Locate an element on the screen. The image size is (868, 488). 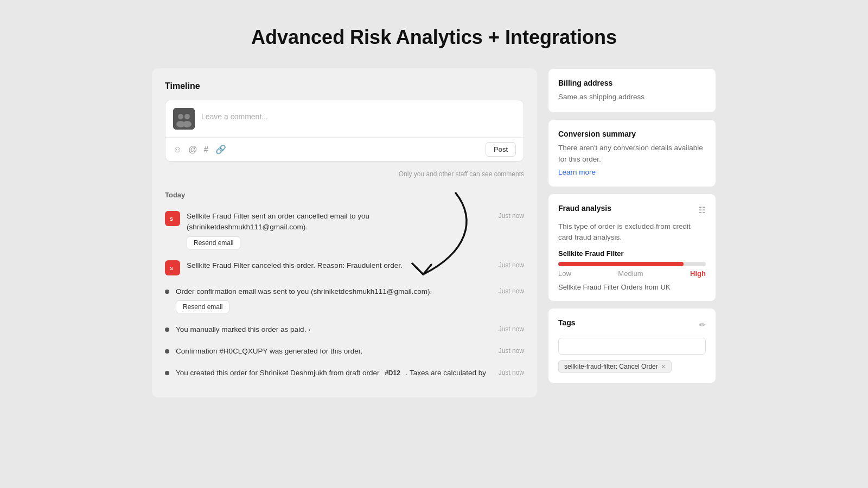
list-icon: ☷ is located at coordinates (702, 210).